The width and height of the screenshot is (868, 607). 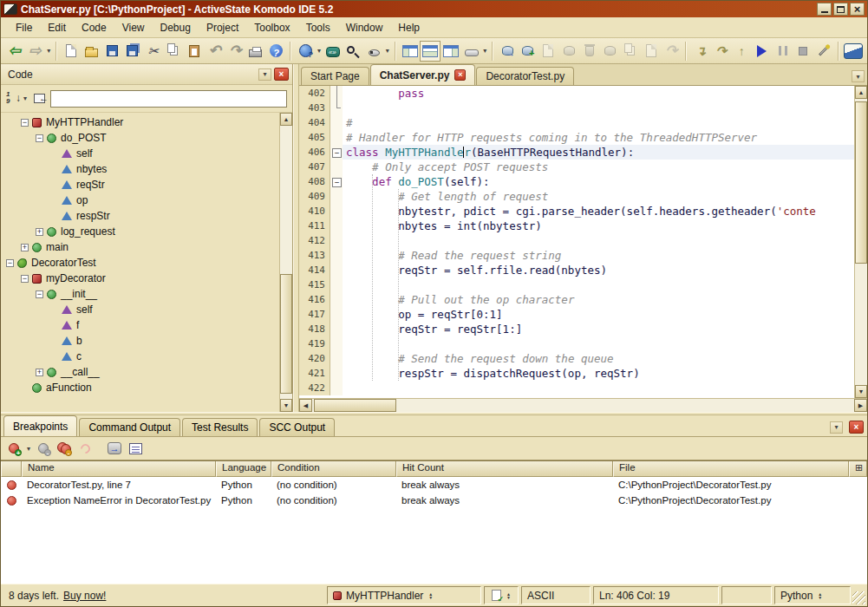 What do you see at coordinates (556, 595) in the screenshot?
I see `encoding-segment: ASCII` at bounding box center [556, 595].